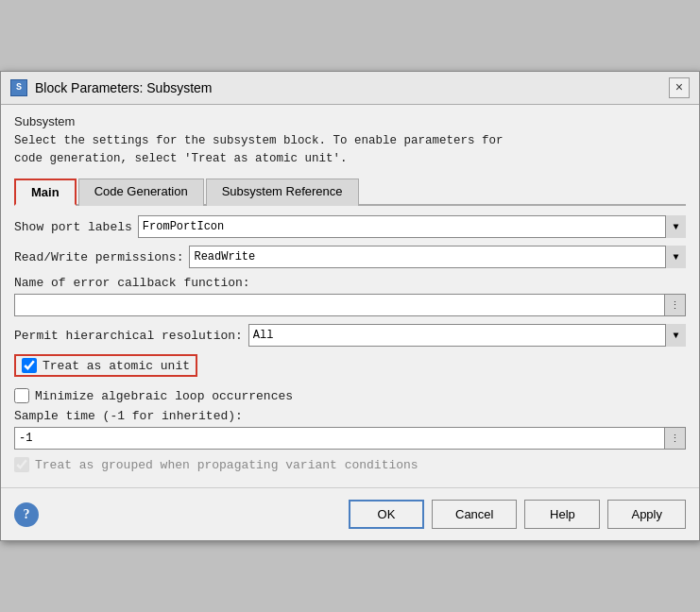 Image resolution: width=700 pixels, height=612 pixels. What do you see at coordinates (467, 335) in the screenshot?
I see `permit-hierarchical-select: All ExplicitOnly None` at bounding box center [467, 335].